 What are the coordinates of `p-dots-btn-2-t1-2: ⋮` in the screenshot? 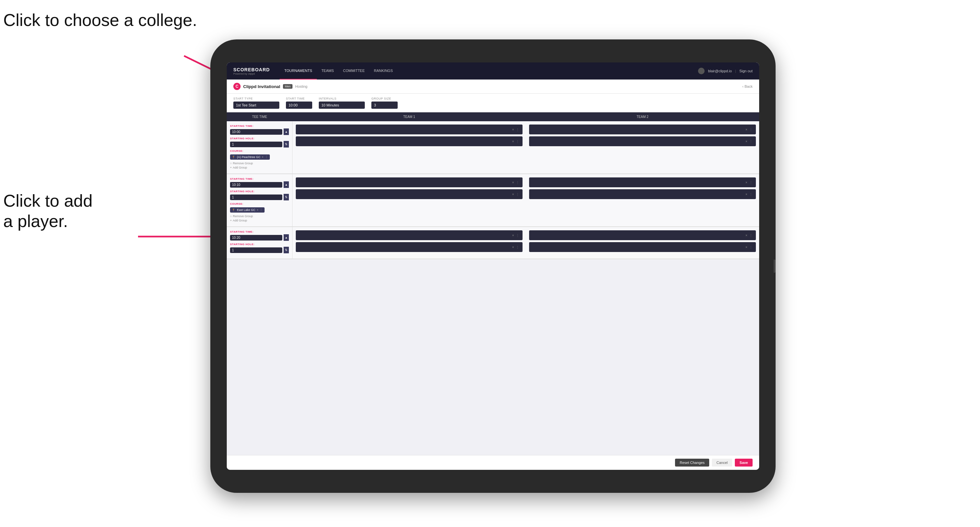 It's located at (517, 194).